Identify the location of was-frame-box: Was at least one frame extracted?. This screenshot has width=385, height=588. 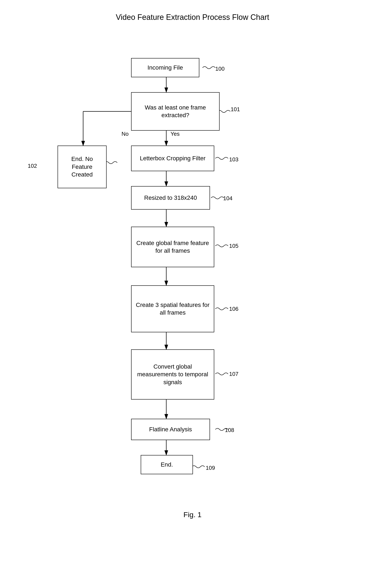
(175, 111).